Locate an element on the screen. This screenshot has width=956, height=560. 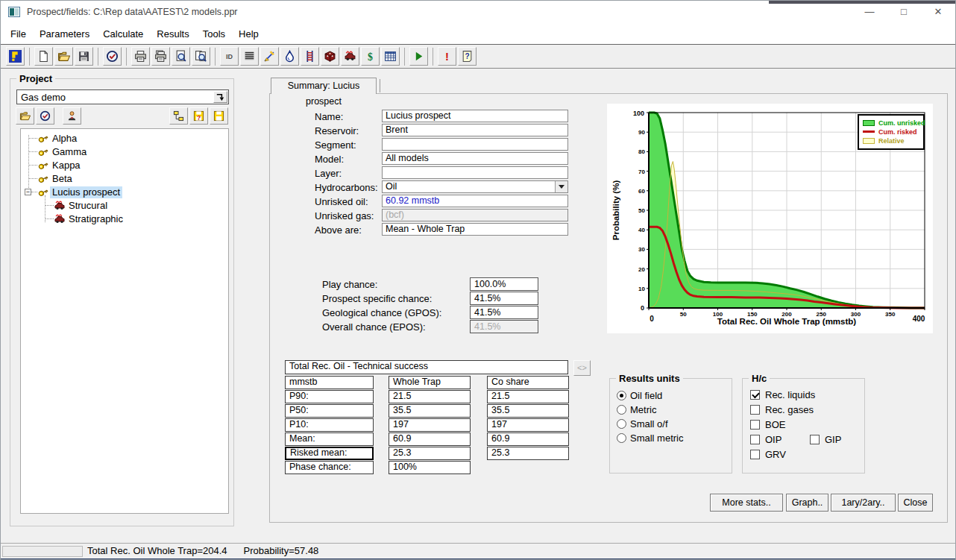
table-expander-button: <> is located at coordinates (582, 368).